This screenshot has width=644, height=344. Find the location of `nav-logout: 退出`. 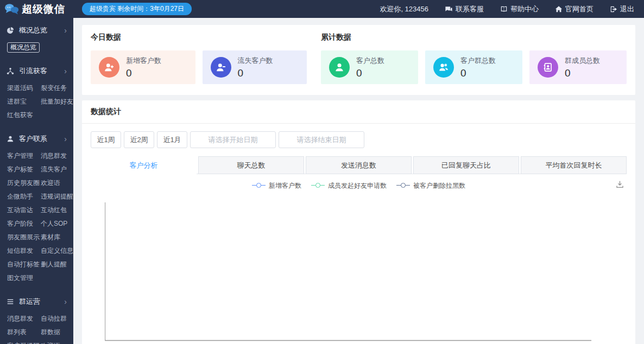

nav-logout: 退出 is located at coordinates (622, 9).